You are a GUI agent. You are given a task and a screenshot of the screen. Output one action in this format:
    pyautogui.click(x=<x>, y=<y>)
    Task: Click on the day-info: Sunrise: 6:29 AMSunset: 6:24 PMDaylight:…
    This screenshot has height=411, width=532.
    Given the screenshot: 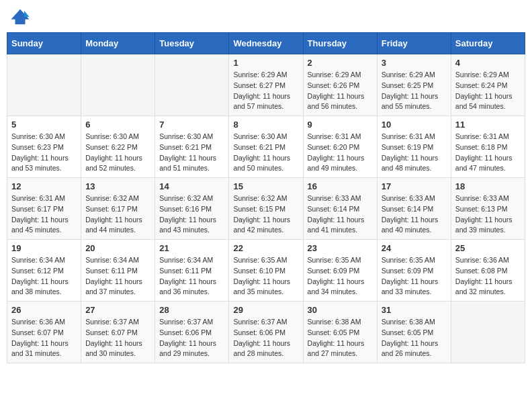 What is the action you would take?
    pyautogui.click(x=488, y=91)
    